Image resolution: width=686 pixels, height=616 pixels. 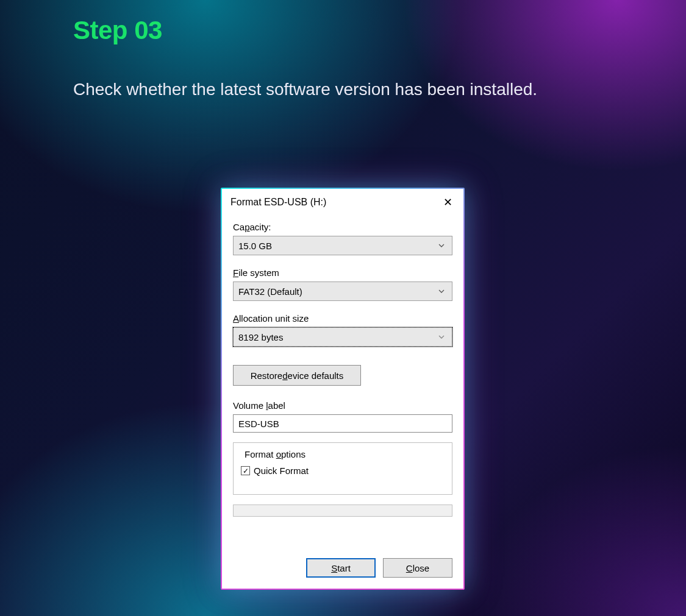 What do you see at coordinates (259, 273) in the screenshot?
I see `filesystem-label-post: ile system` at bounding box center [259, 273].